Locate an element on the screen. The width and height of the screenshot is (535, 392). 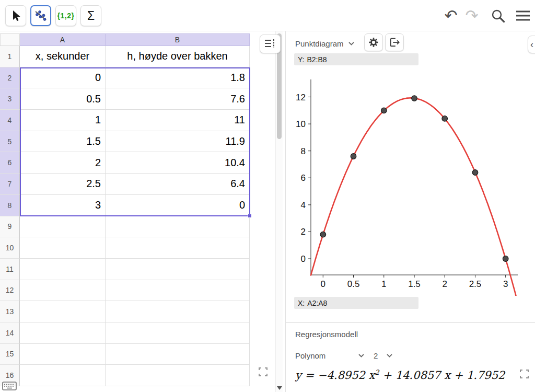
row-header-8: 8 is located at coordinates (10, 206).